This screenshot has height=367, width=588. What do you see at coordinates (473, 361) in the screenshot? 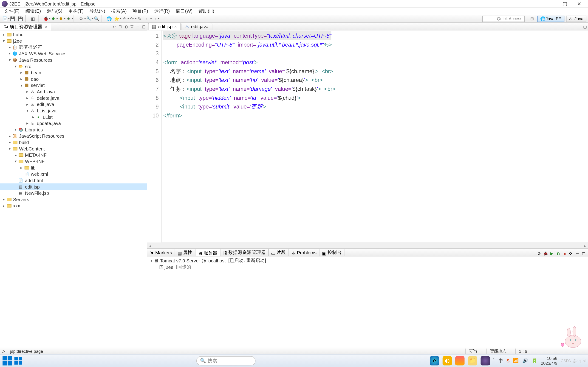
I see `file-explorer-icon: 📁` at bounding box center [473, 361].